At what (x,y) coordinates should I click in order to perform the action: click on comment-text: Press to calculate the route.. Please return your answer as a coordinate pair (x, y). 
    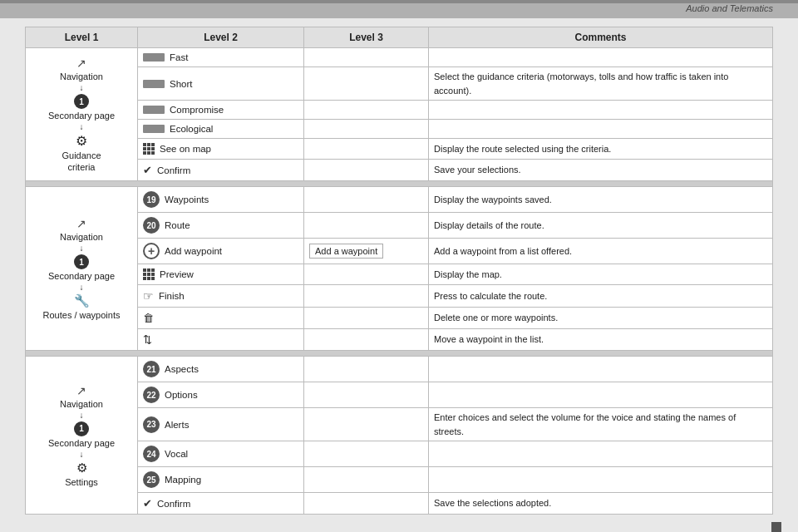
    Looking at the image, I should click on (490, 296).